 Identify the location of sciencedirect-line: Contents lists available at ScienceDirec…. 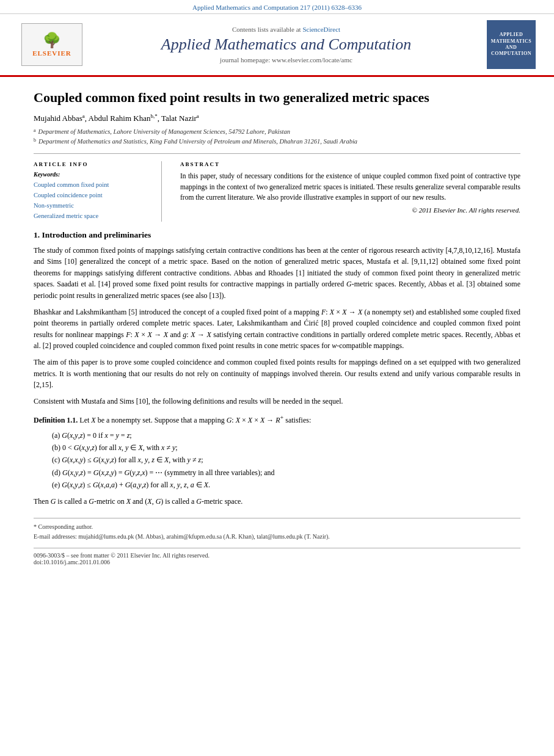
(286, 29).